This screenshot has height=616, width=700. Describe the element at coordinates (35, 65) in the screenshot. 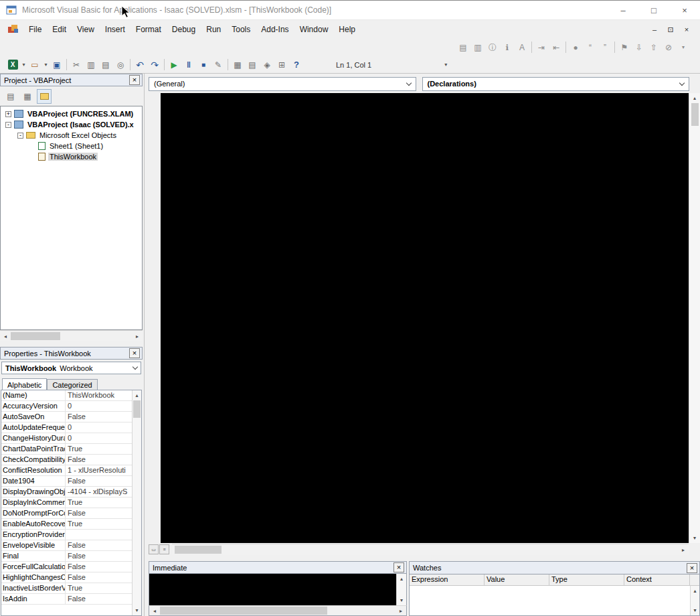

I see `insert-userform-button: ▭` at that location.